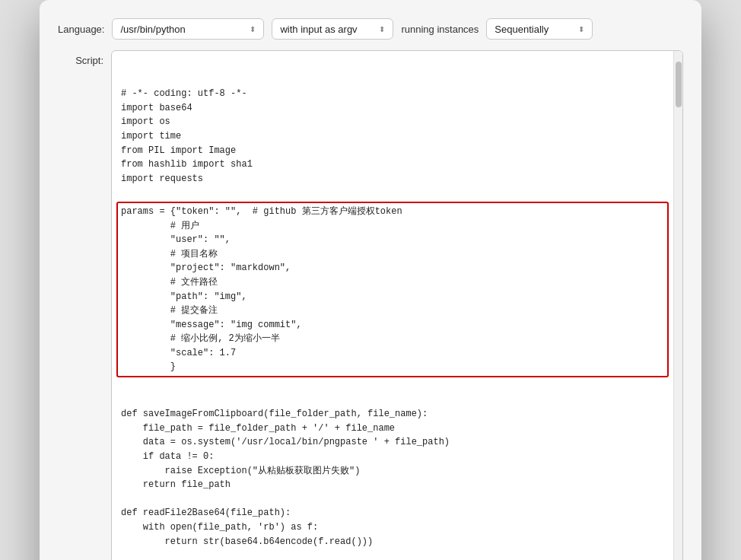 The width and height of the screenshot is (741, 560). I want to click on sequential-dropdown: Sequentially ⬍, so click(539, 29).